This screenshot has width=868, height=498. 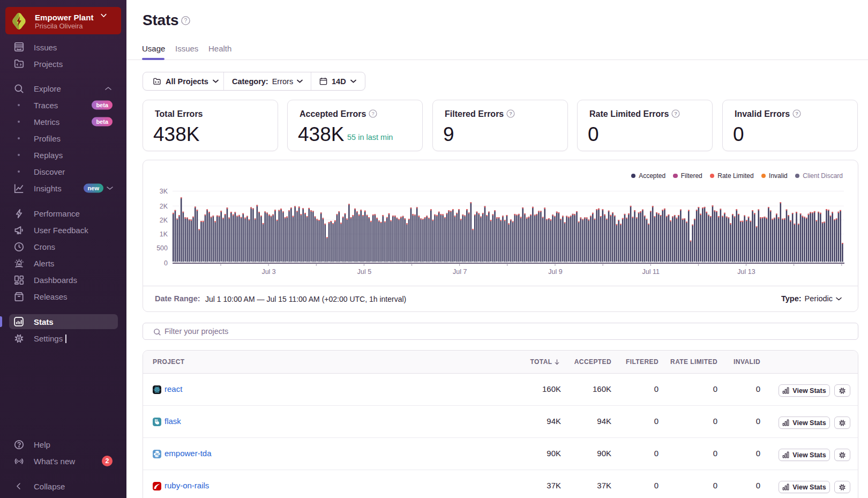 I want to click on svg-text: 0, so click(x=166, y=263).